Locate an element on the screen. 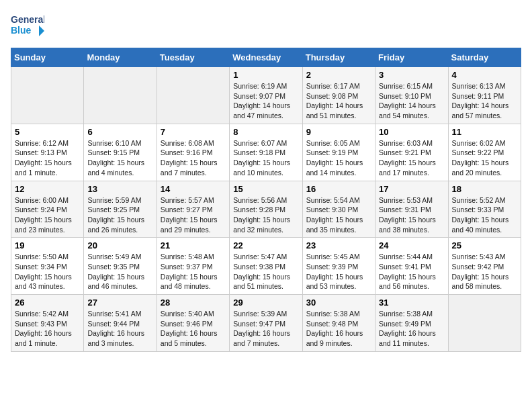 The width and height of the screenshot is (532, 411). calendar-cell: 22Sunrise: 5:47 AM Sunset: 9:38 PM Dayli… is located at coordinates (266, 266).